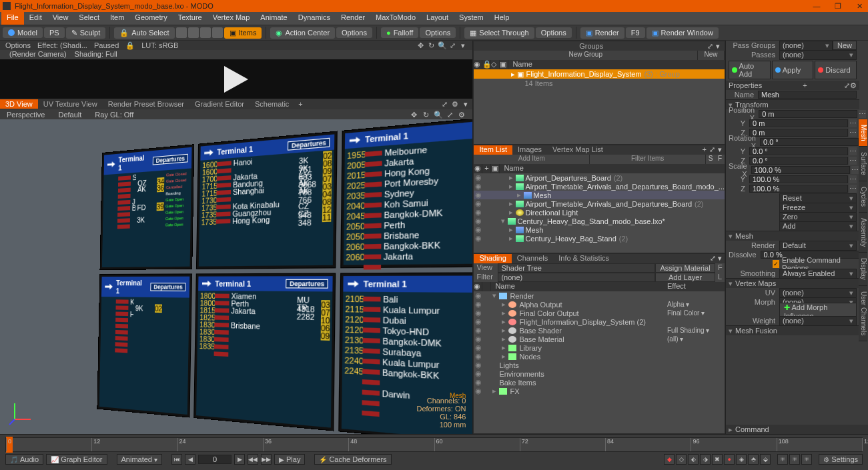  Describe the element at coordinates (160, 45) in the screenshot. I see `preview-lut: LUT: sRGB` at that location.